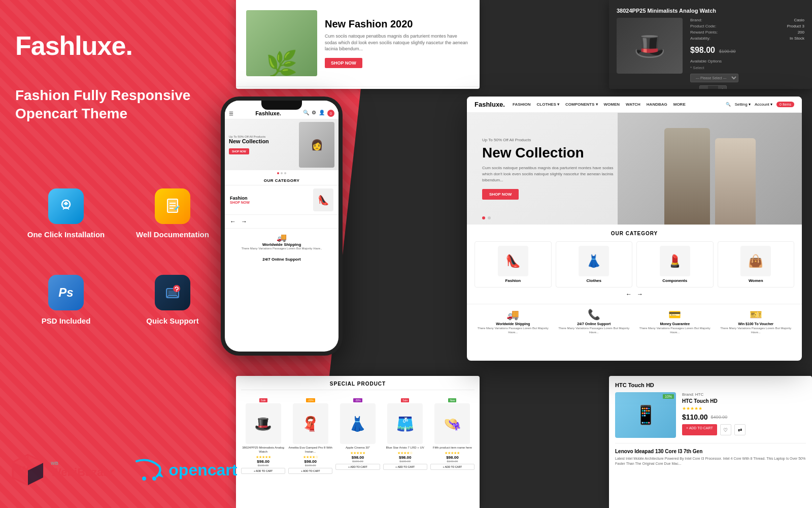 The image size is (812, 508). Describe the element at coordinates (282, 173) in the screenshot. I see `phone-dots` at that location.